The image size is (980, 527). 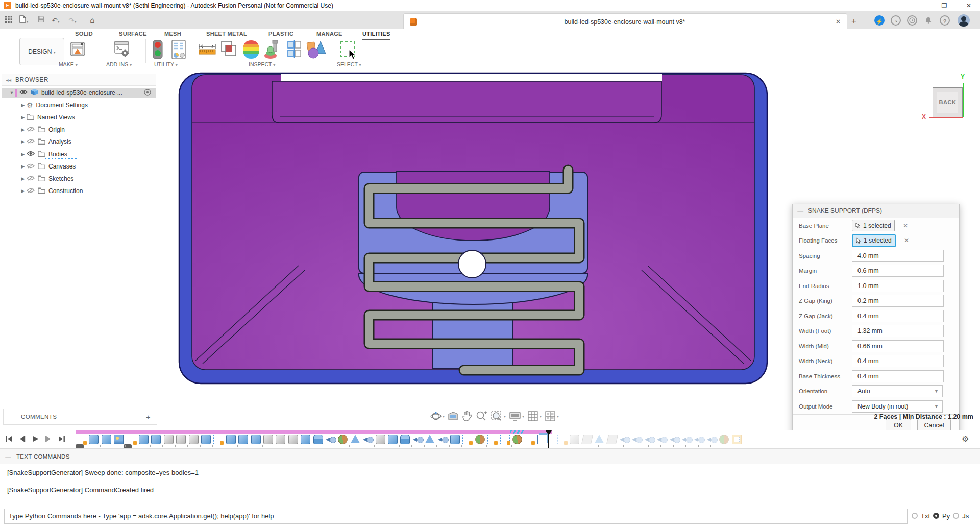 I want to click on browser-item-named-views: ▶Named Views, so click(x=79, y=117).